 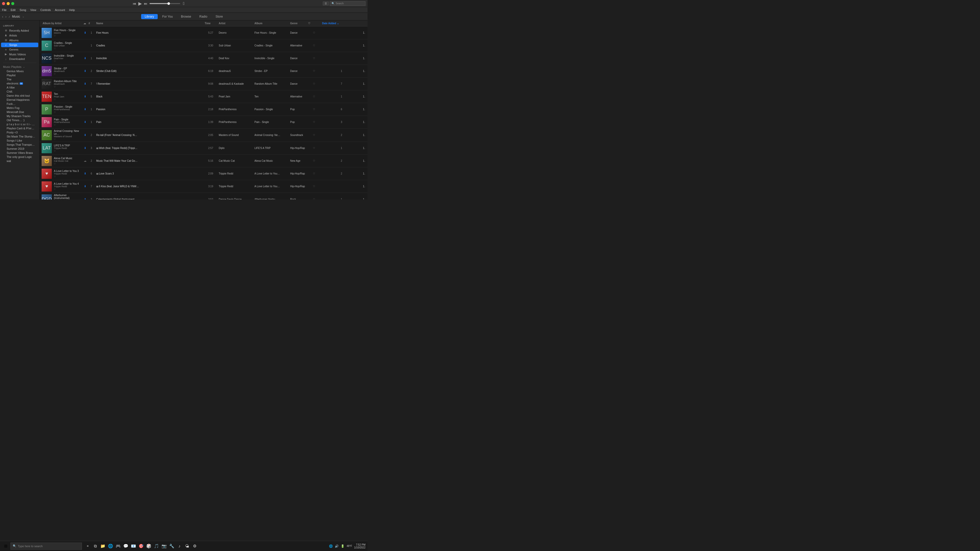 I want to click on forward-button: ›, so click(x=6, y=17).